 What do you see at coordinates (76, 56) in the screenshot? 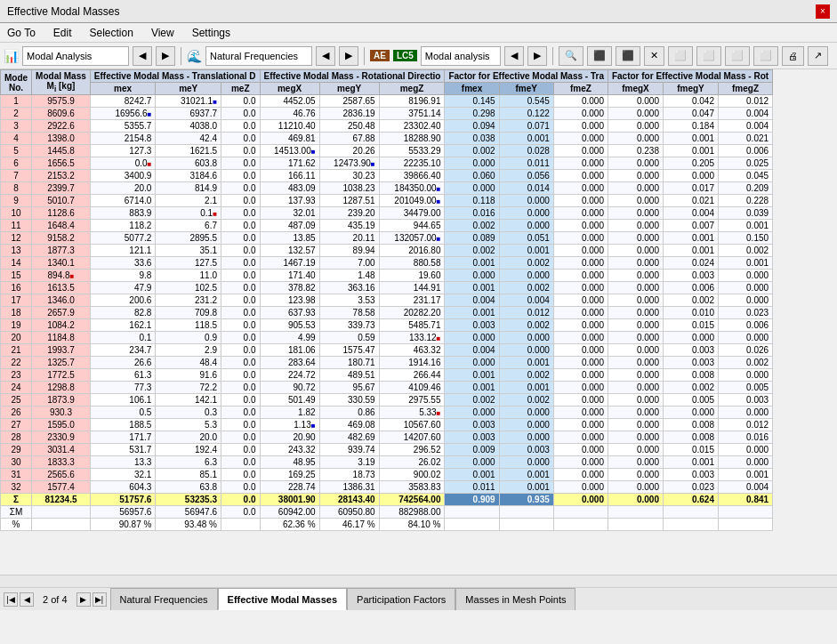
I see `modal-analysis-dropdown: Modal Analysis` at bounding box center [76, 56].